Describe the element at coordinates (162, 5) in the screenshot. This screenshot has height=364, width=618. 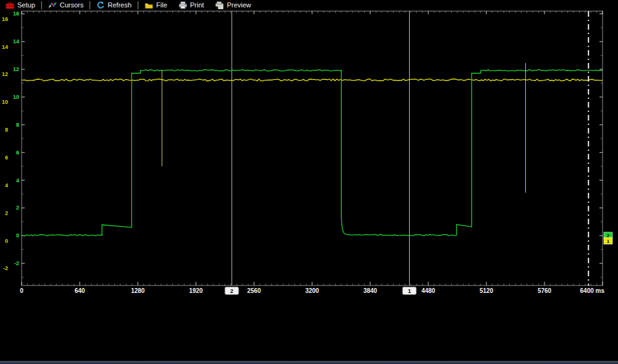
I see `toolbar-item-label: File` at that location.